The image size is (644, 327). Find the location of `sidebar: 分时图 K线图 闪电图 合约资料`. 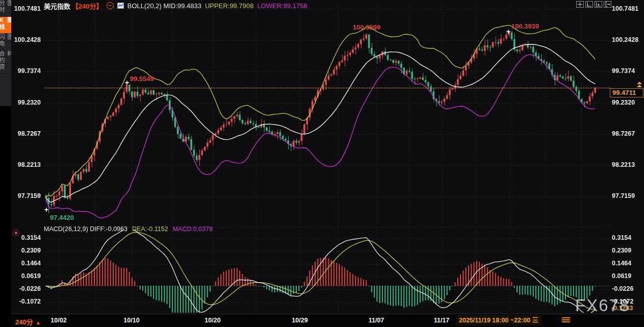

sidebar: 分时图 K线图 闪电图 合约资料 is located at coordinates (6, 163).